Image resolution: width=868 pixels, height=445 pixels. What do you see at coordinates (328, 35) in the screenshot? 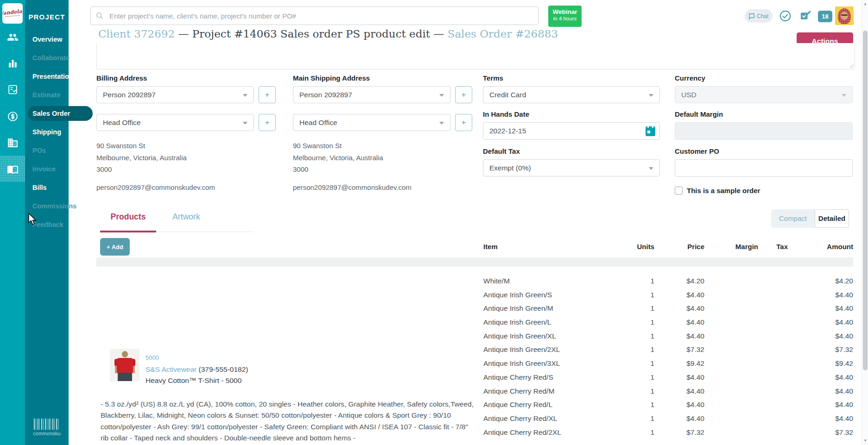
I see `page-title: Client 372692 — Project #14063 Sales ord…` at bounding box center [328, 35].